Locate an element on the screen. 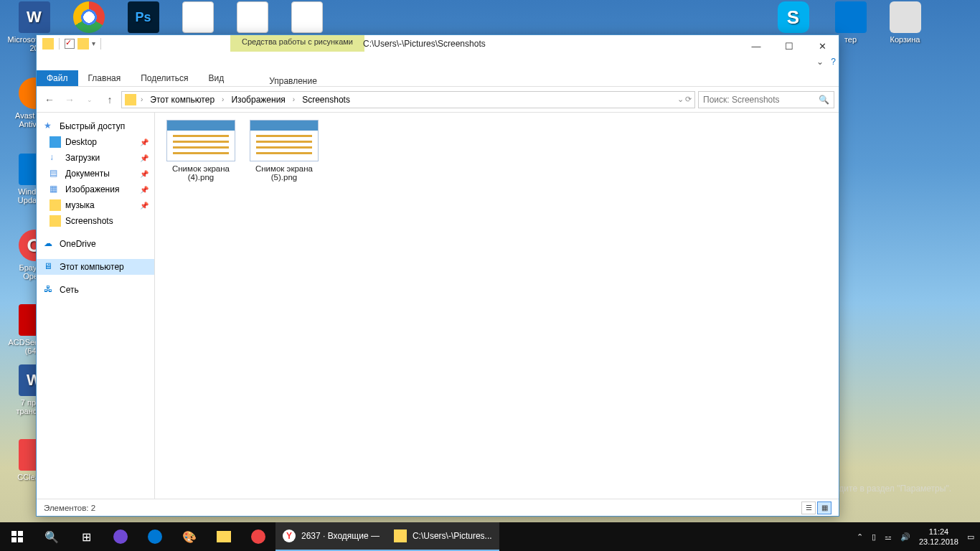 The height and width of the screenshot is (551, 980). close-button: ✕ is located at coordinates (822, 46).